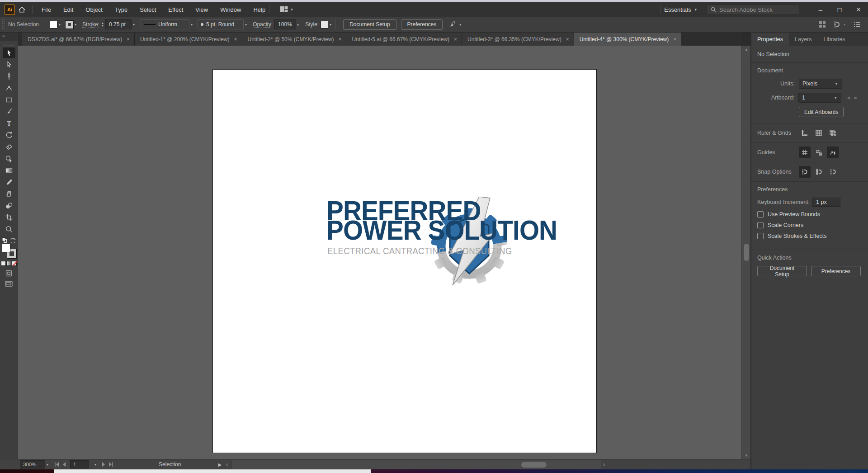 The height and width of the screenshot is (473, 868). What do you see at coordinates (819, 172) in the screenshot?
I see `snap-to-grid-button` at bounding box center [819, 172].